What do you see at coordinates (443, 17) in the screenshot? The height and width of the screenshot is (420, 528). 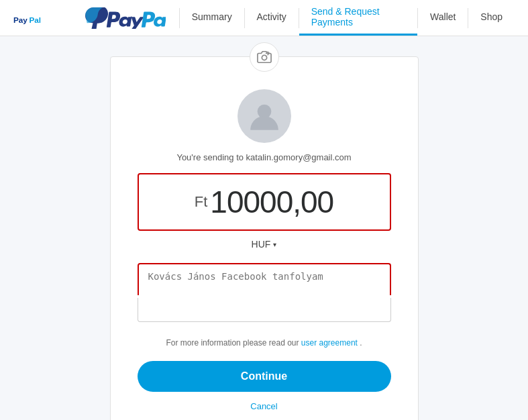 I see `nav-item-wallet: Wallet` at bounding box center [443, 17].